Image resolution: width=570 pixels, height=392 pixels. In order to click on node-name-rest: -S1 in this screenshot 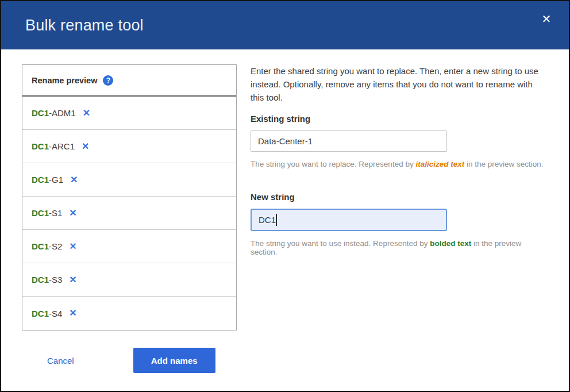, I will do `click(55, 213)`.